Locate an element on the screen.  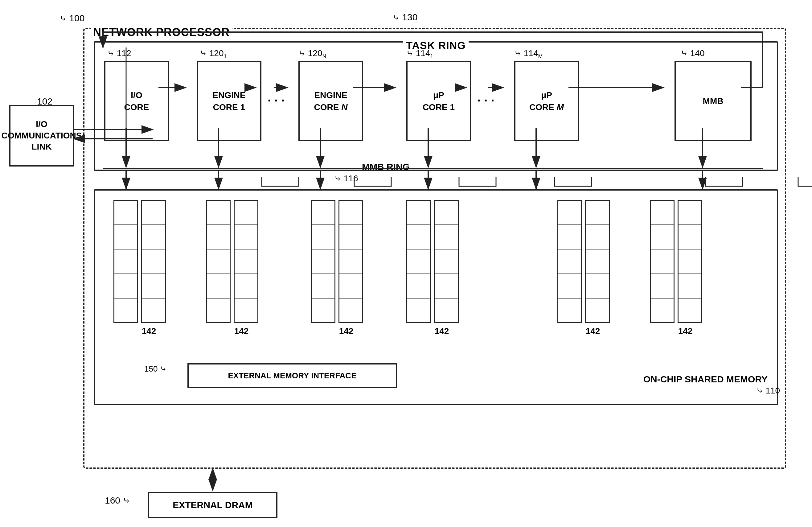
mem-bank-4a is located at coordinates (419, 261).